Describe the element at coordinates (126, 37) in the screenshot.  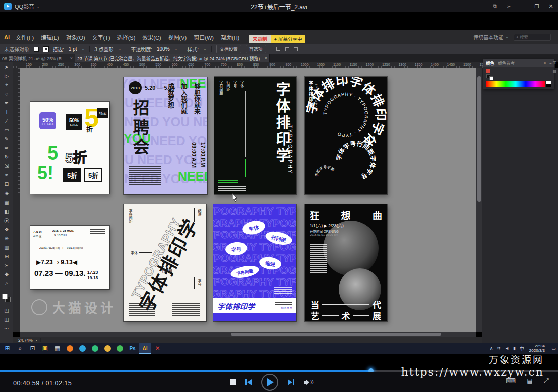
I see `menu-select: 选择(S)` at that location.